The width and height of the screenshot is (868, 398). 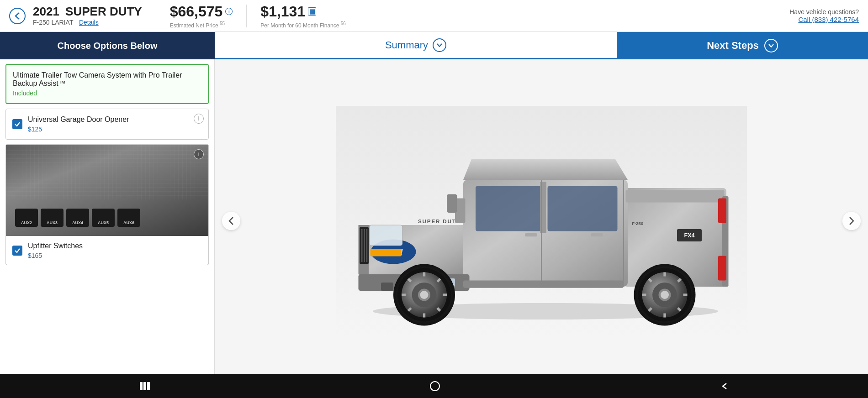 I want to click on upfitter-card-bottom: Upfitter Switches $165, so click(x=107, y=250).